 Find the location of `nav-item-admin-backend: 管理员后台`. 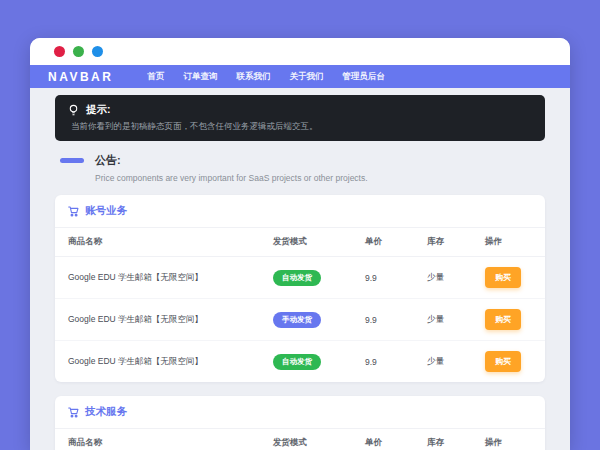

nav-item-admin-backend: 管理员后台 is located at coordinates (364, 77).